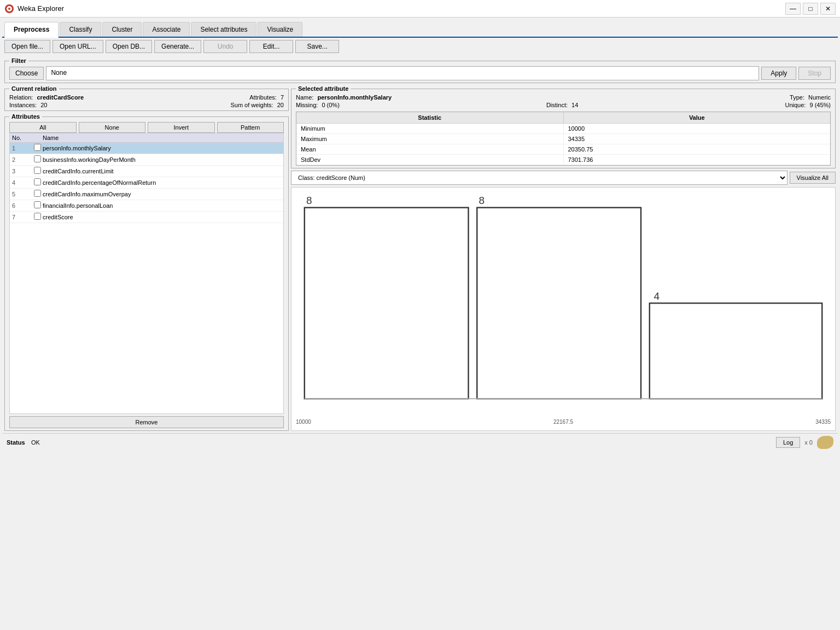 Image resolution: width=840 pixels, height=630 pixels. I want to click on attr-name-val: personInfo.monthlySalary, so click(354, 97).